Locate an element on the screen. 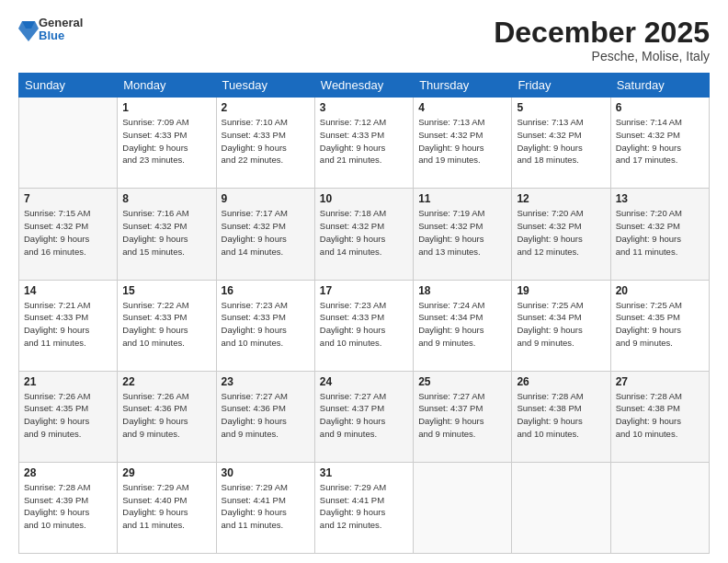 Image resolution: width=728 pixels, height=563 pixels. calendar-cell: 24Sunrise: 7:27 AMSunset: 4:37 PMDayligh… is located at coordinates (364, 416).